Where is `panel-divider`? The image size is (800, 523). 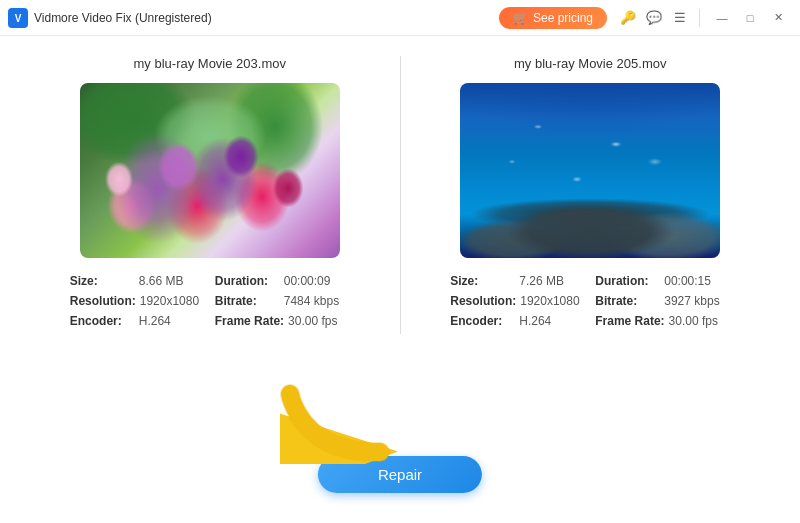 panel-divider is located at coordinates (400, 195).